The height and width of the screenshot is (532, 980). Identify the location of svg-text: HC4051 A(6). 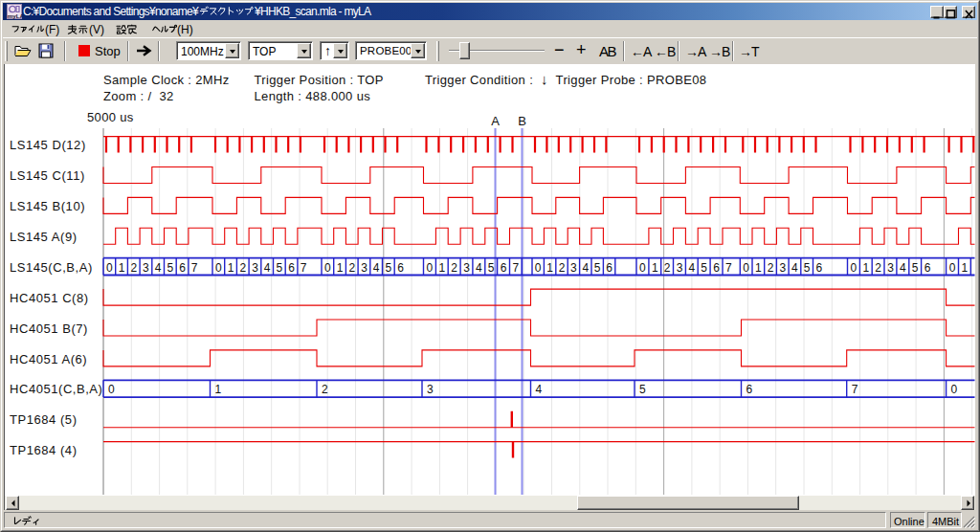
(48, 360).